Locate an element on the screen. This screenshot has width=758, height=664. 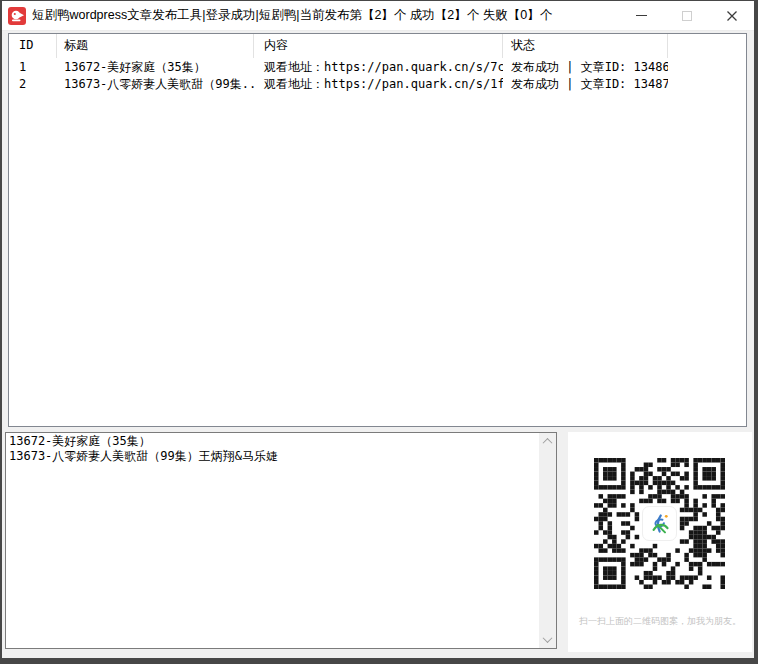
cell-title: 13672-美好家庭（35集） is located at coordinates (156, 68).